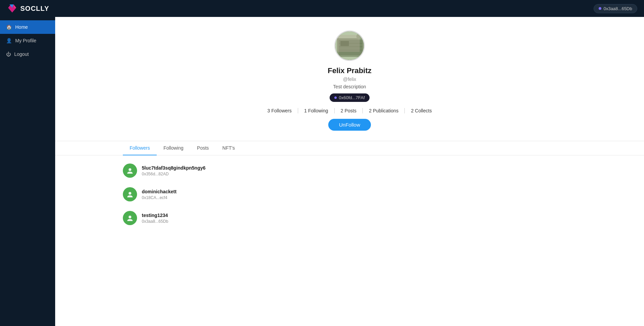  I want to click on stat-publications: 2 Publications, so click(384, 111).